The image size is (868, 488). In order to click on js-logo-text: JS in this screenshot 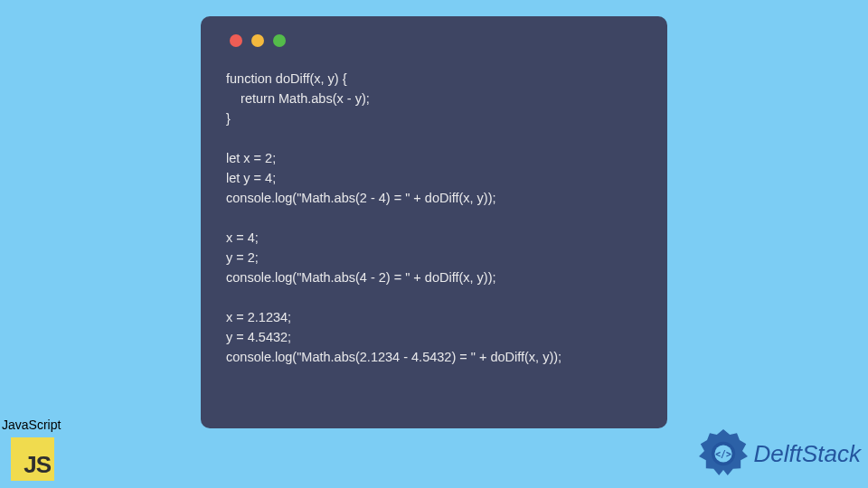, I will do `click(37, 465)`.